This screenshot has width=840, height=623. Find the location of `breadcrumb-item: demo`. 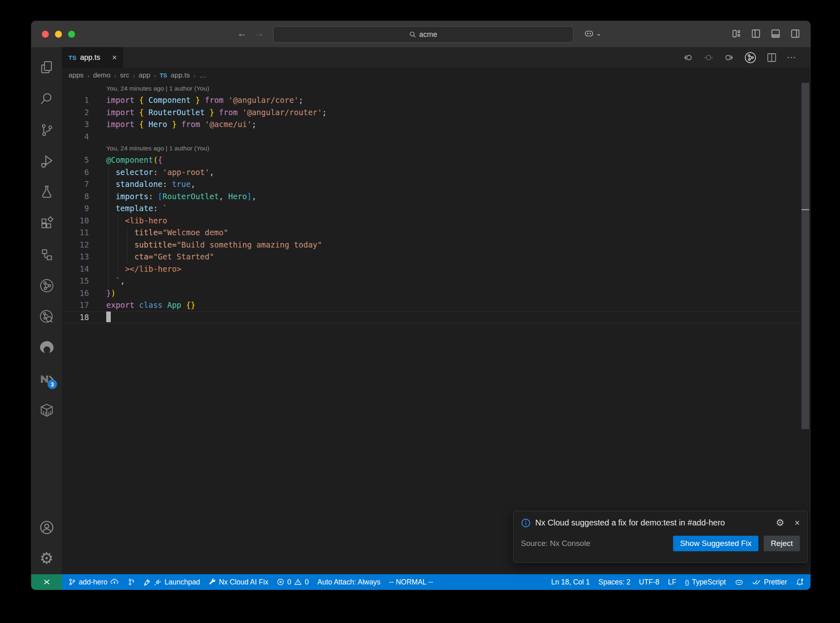

breadcrumb-item: demo is located at coordinates (102, 75).